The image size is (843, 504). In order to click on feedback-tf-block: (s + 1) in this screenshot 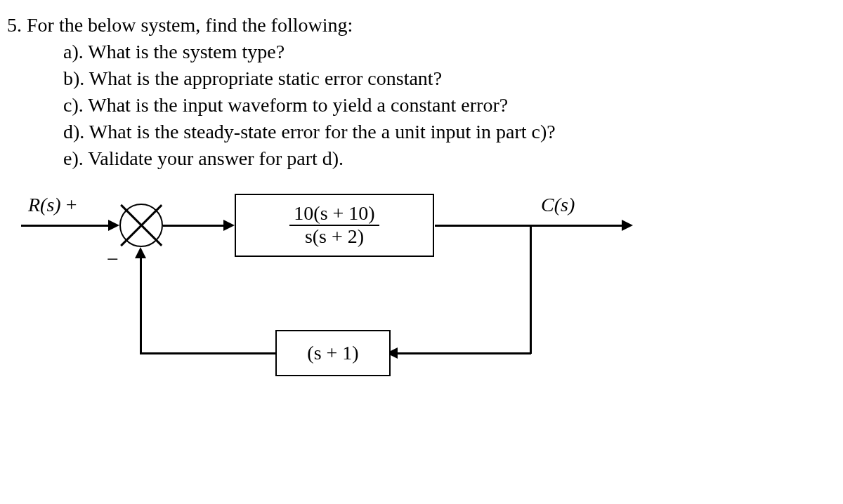, I will do `click(333, 353)`.